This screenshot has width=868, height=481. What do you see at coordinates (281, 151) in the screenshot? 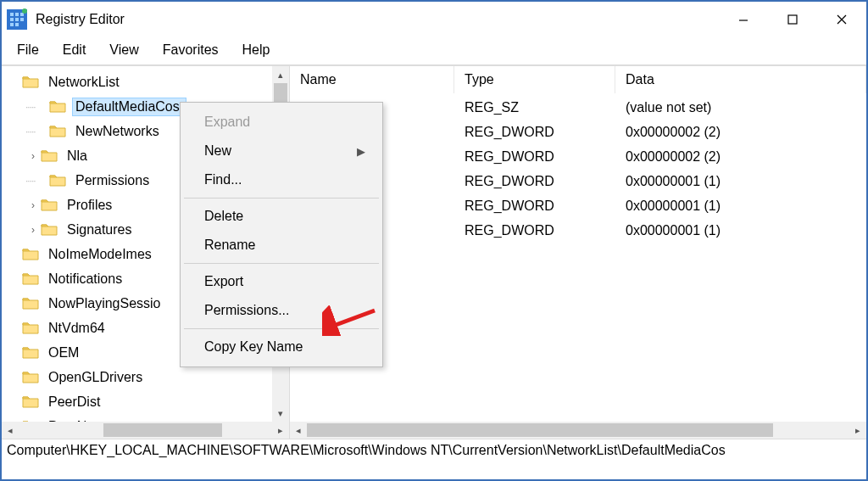
I see `context-menu-item: New▶` at bounding box center [281, 151].